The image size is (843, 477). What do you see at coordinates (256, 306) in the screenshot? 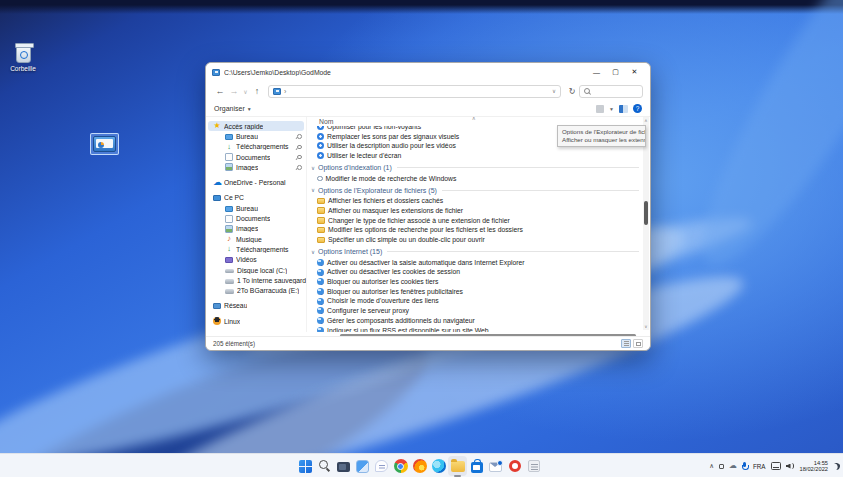
I see `sidebar-item-reseau: Réseau` at bounding box center [256, 306].